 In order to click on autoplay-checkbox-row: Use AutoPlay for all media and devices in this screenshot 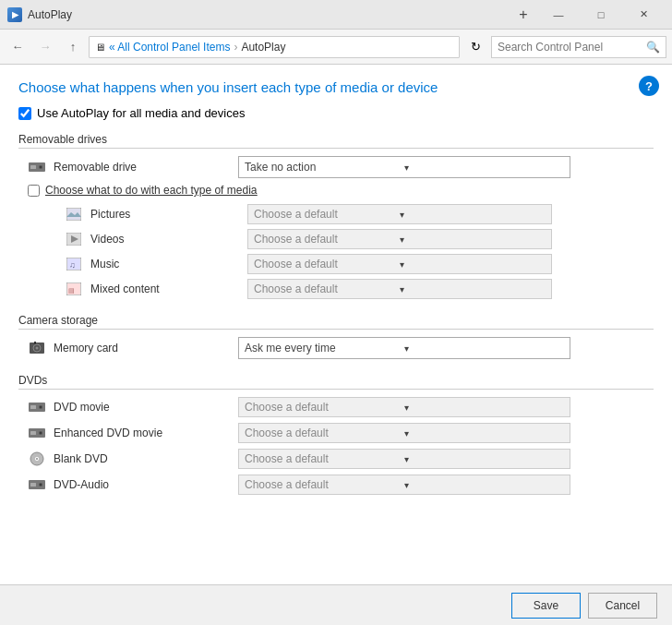, I will do `click(336, 113)`.